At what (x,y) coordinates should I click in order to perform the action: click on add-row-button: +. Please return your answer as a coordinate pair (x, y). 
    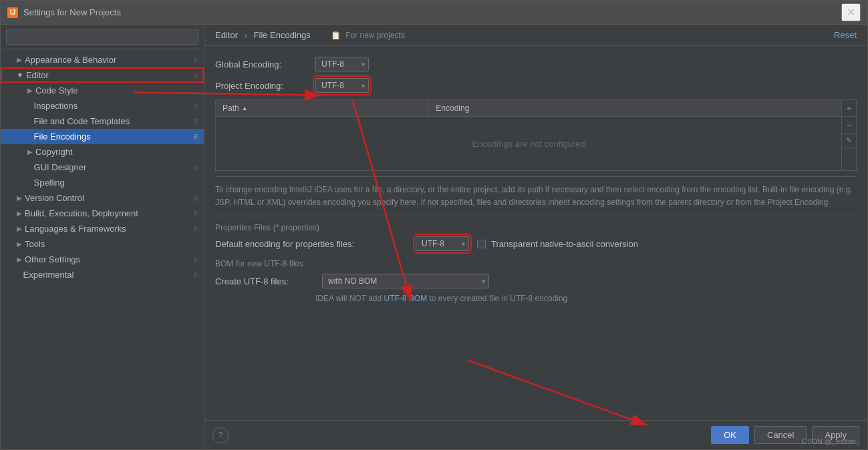
    Looking at the image, I should click on (849, 108).